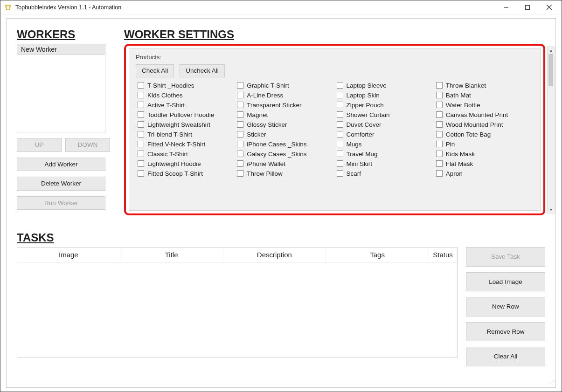 This screenshot has width=562, height=392. I want to click on product-checkbox: Throw Blanket, so click(485, 86).